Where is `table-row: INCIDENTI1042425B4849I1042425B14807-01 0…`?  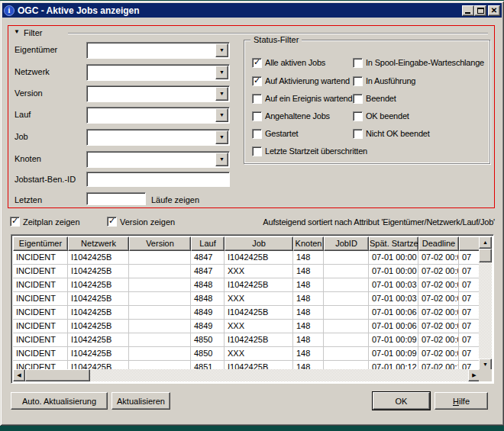 table-row: INCIDENTI1042425B4849I1042425B14807-01 0… is located at coordinates (247, 313).